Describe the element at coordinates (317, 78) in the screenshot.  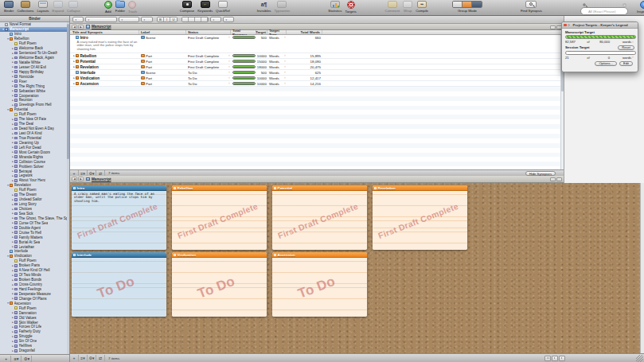
I see `outliner-row: ▸VindicationPartTo Do10000Words12,417` at that location.